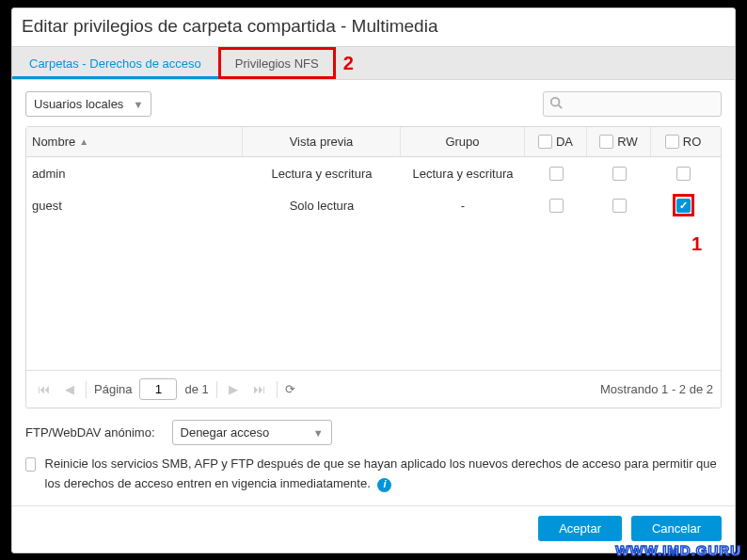 The width and height of the screenshot is (747, 560). What do you see at coordinates (88, 104) in the screenshot?
I see `user-filter-select: Usuarios locales ▼` at bounding box center [88, 104].